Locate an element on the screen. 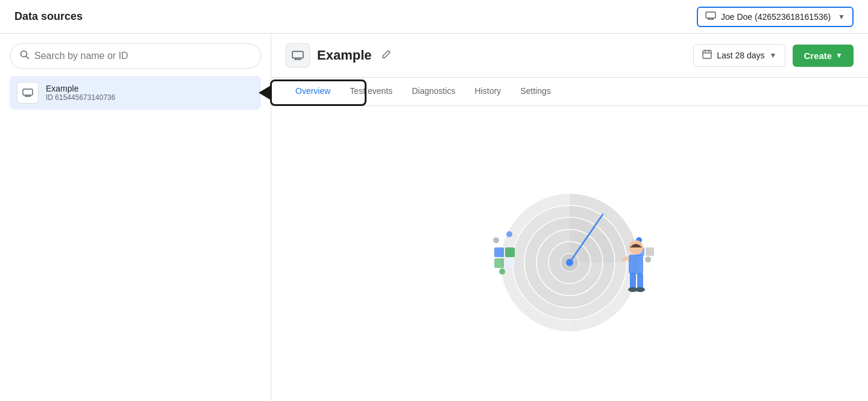 This screenshot has width=868, height=401. create-button: Create ▼ is located at coordinates (823, 55).